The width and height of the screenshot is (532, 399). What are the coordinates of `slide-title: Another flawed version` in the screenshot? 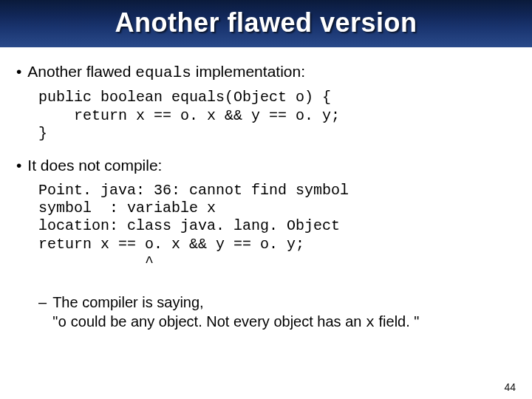 It's located at (266, 23).